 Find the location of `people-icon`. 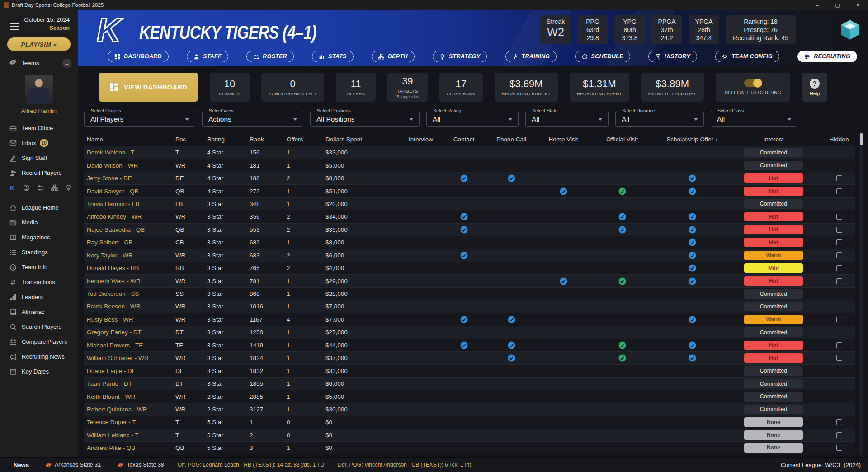

people-icon is located at coordinates (40, 187).